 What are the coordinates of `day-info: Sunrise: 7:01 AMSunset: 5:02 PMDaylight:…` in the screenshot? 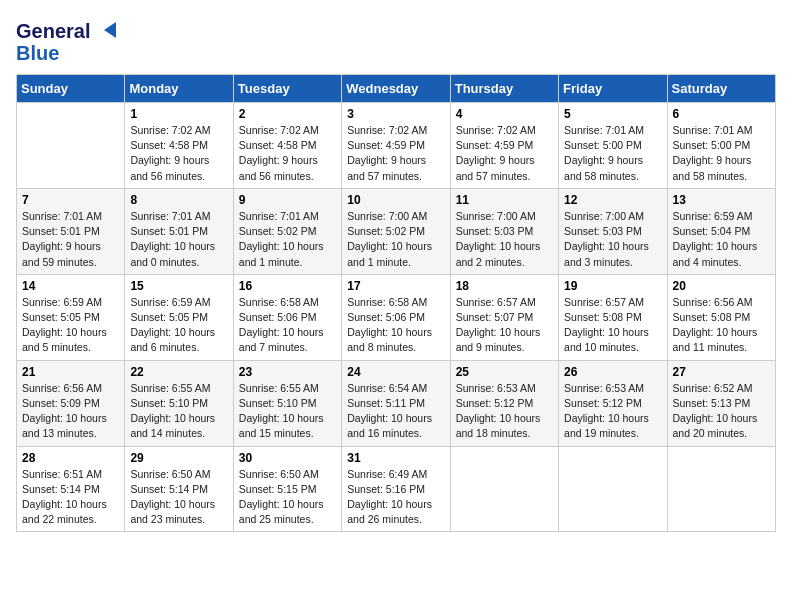 It's located at (288, 240).